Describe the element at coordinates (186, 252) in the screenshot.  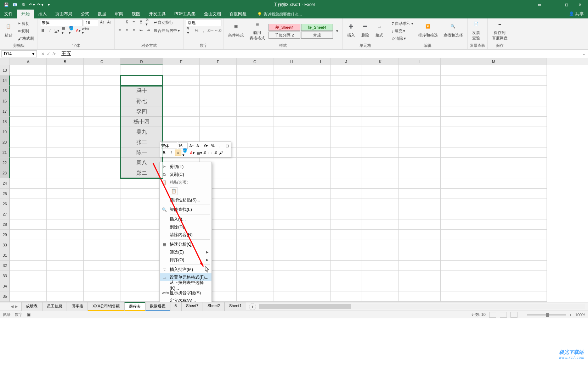
I see `menu-item: 筛选(E)▶` at that location.